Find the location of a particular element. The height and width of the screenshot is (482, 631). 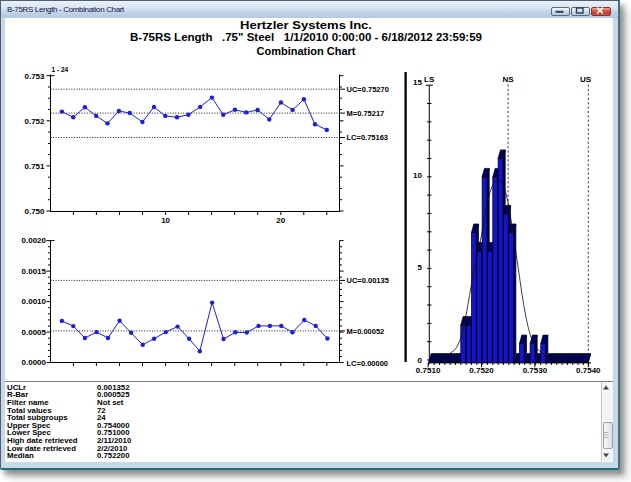

svg-text: 0.750 is located at coordinates (34, 212).